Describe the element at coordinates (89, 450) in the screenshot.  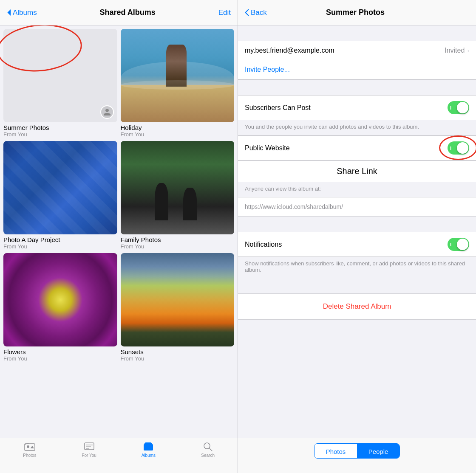
I see `tab-for-you: For You` at that location.